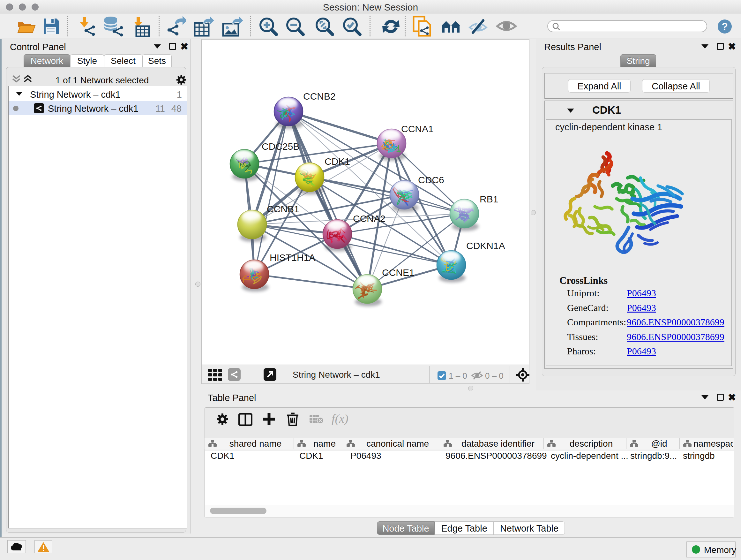 This screenshot has height=560, width=741. What do you see at coordinates (337, 162) in the screenshot?
I see `svg-text: CDK1` at bounding box center [337, 162].